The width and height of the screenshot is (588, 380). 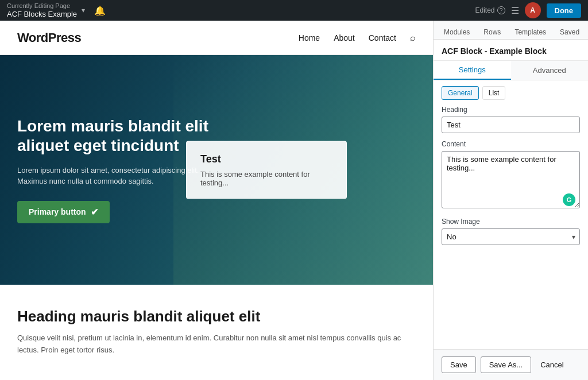 What do you see at coordinates (511, 301) in the screenshot?
I see `panel-spacer` at bounding box center [511, 301].